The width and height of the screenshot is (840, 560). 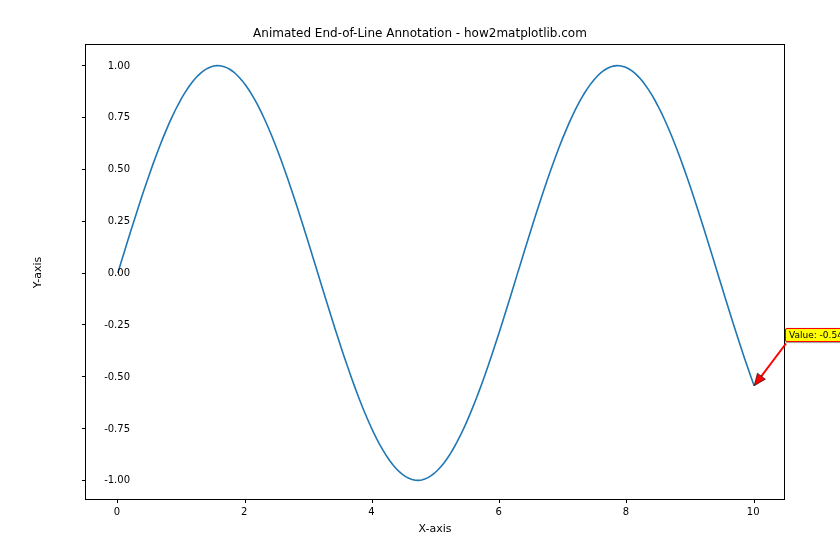 I want to click on y-tick-label: -0.25, so click(x=117, y=324).